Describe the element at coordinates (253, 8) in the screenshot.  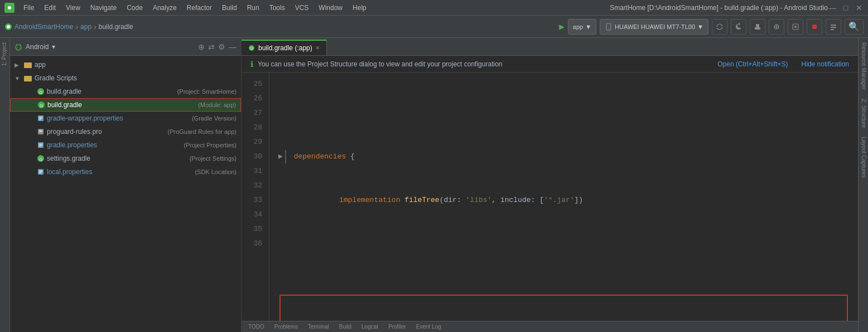
I see `menu-run: Run` at that location.